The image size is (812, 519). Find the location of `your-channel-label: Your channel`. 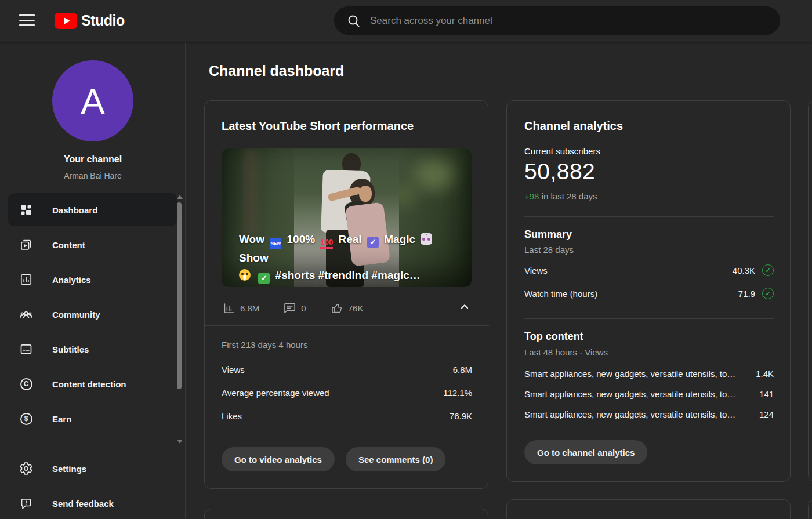

your-channel-label: Your channel is located at coordinates (93, 159).